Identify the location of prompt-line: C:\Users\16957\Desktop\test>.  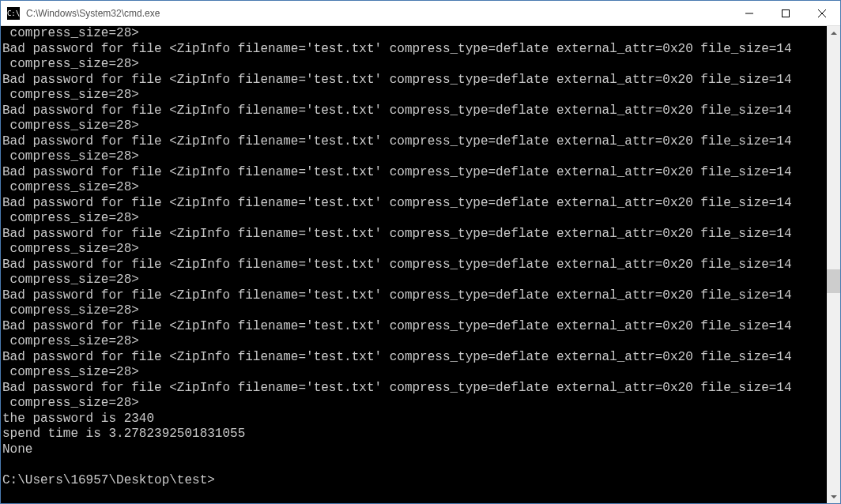
(109, 480).